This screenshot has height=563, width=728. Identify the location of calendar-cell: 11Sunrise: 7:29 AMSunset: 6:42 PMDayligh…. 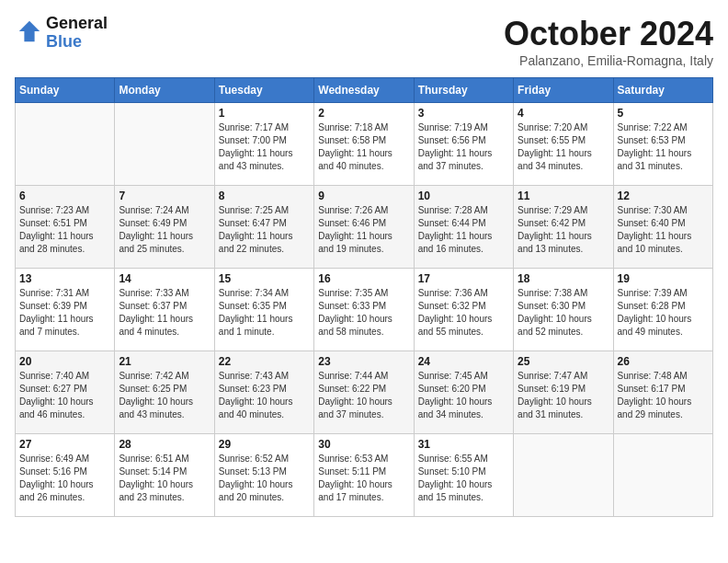
(563, 227).